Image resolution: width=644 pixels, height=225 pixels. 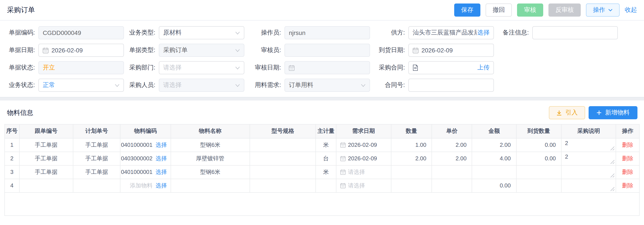 What do you see at coordinates (97, 131) in the screenshot?
I see `col-plan-no: 计划单号` at bounding box center [97, 131].